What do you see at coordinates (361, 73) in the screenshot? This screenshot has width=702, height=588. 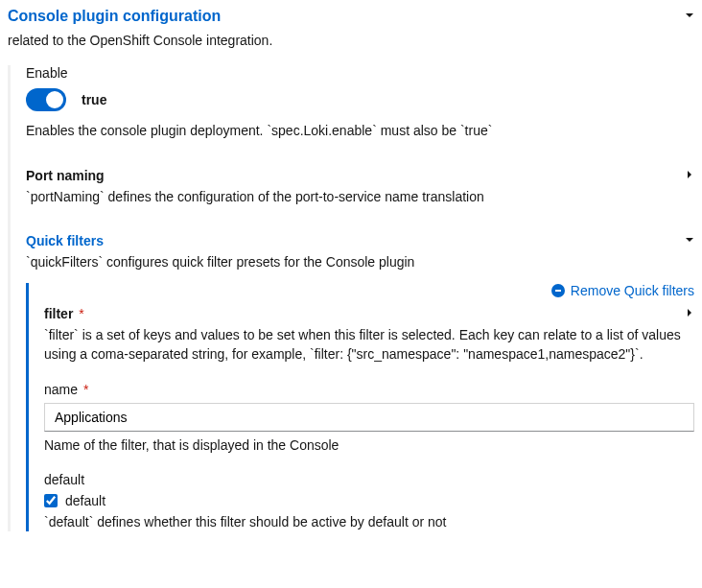 I see `enable-label: Enable` at bounding box center [361, 73].